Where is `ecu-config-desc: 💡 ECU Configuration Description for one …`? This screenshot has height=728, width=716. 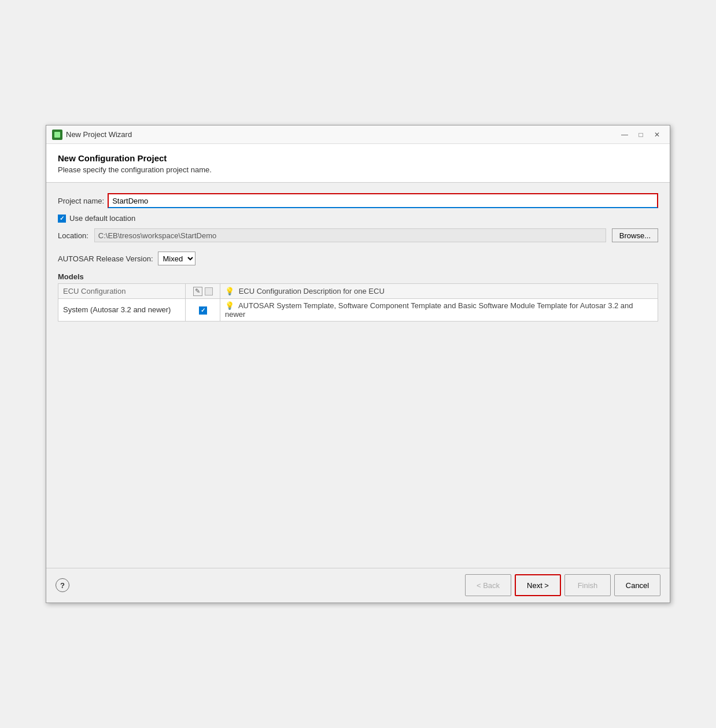
ecu-config-desc: 💡 ECU Configuration Description for one … is located at coordinates (440, 291).